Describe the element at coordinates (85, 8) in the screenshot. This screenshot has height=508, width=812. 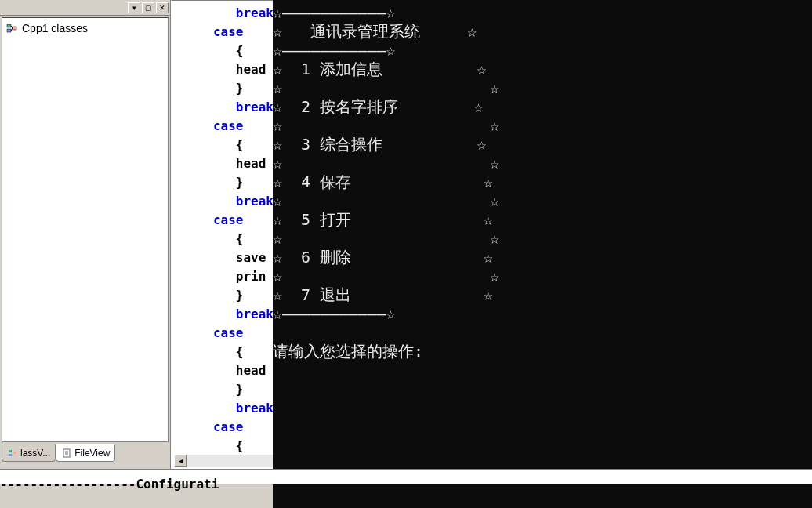
I see `panel-header: ▾ ▢ ✕` at that location.